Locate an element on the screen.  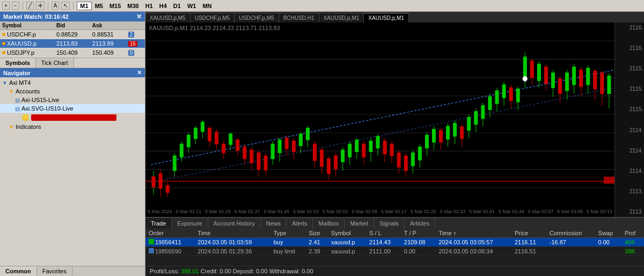
price-2115c: 2115. is located at coordinates (630, 110).